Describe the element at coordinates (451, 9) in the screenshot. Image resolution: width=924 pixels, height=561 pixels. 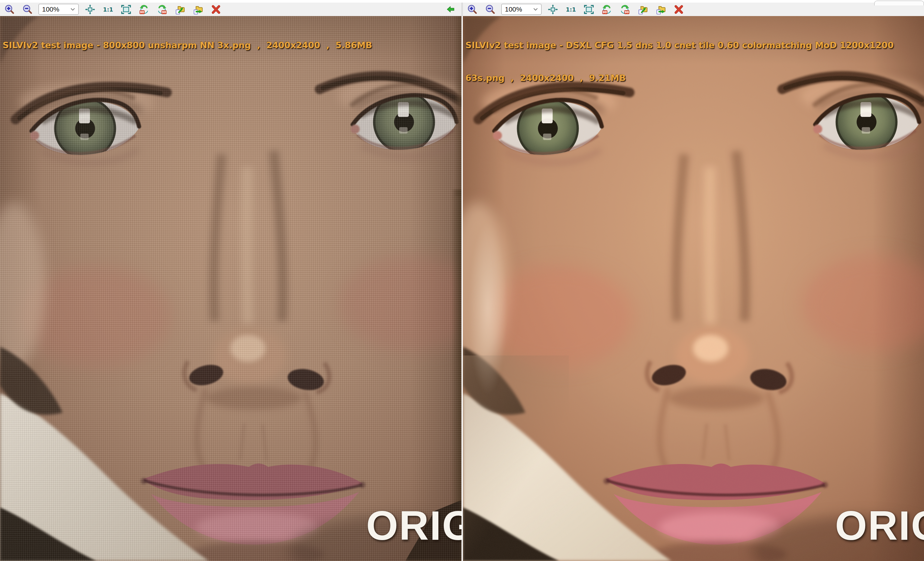
I see `previous-image-button` at that location.